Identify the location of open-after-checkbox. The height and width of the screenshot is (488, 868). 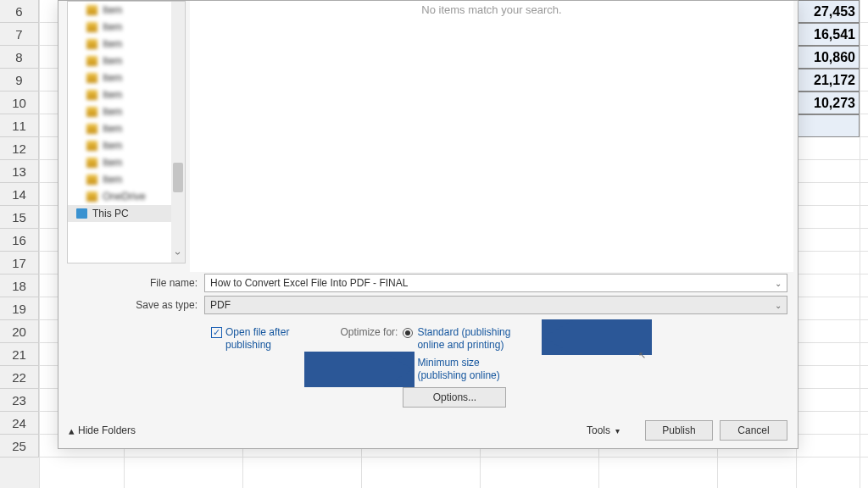
(217, 332).